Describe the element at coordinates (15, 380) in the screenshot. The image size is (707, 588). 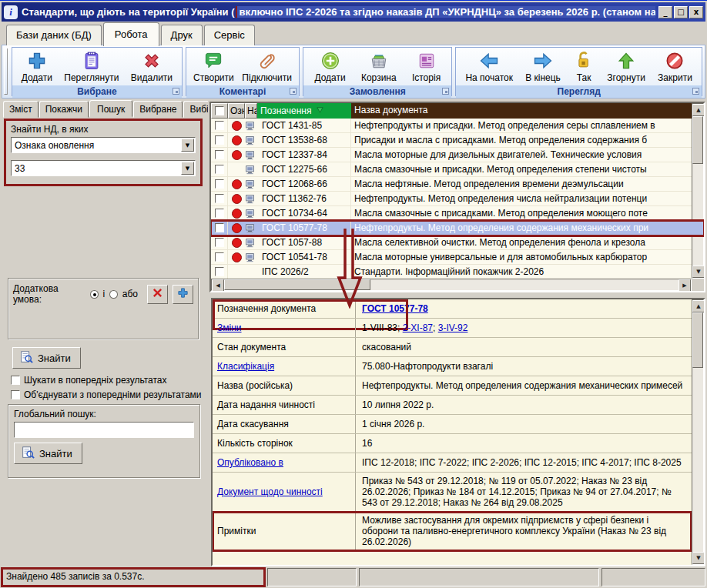
I see `search-previous-checkbox` at that location.